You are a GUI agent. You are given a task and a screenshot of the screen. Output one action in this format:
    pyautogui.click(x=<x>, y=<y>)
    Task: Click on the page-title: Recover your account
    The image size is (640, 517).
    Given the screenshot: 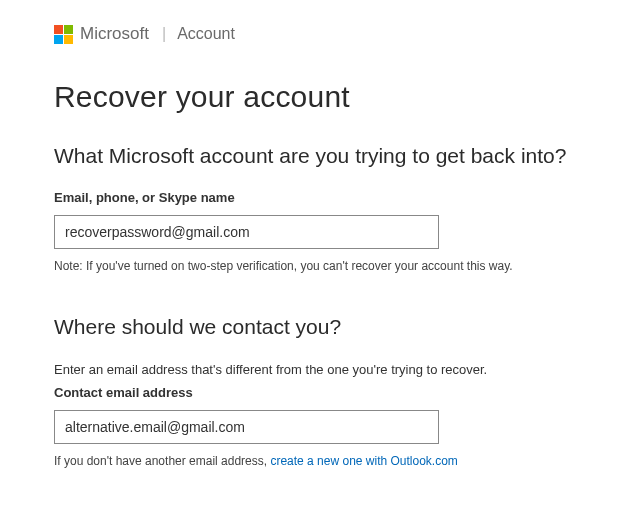 What is the action you would take?
    pyautogui.click(x=320, y=97)
    